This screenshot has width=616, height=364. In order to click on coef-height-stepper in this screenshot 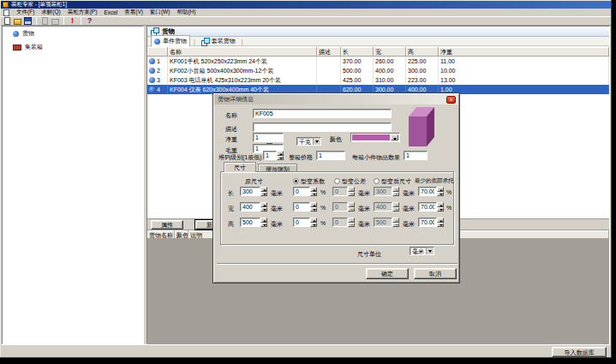, I will do `click(314, 223)`.